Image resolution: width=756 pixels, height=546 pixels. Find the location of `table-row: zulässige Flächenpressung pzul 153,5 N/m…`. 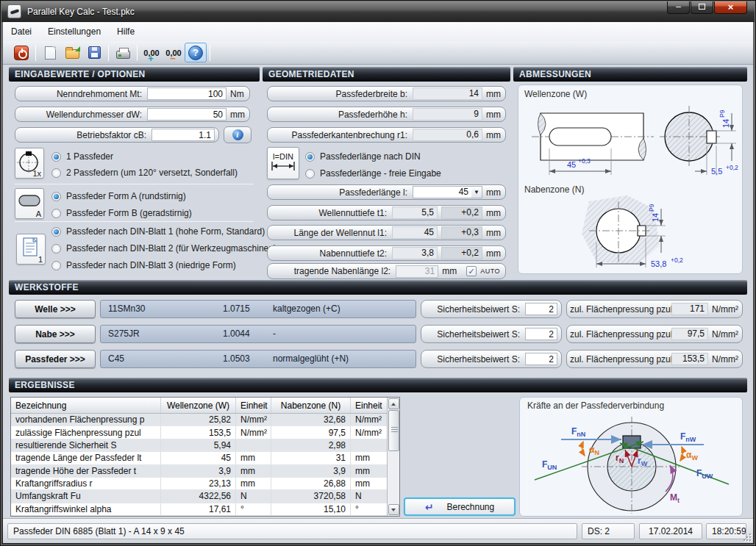

table-row: zulässige Flächenpressung pzul 153,5 N/m… is located at coordinates (199, 432).